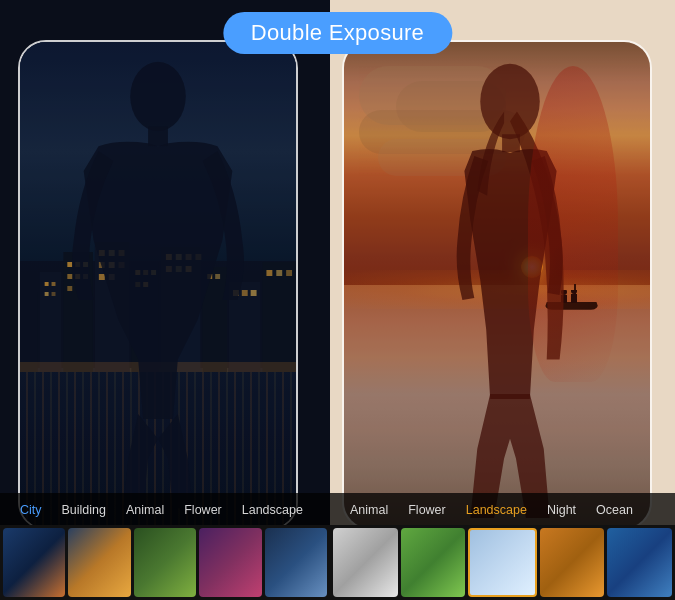 This screenshot has width=675, height=600. I want to click on right-thumbnails, so click(502, 562).